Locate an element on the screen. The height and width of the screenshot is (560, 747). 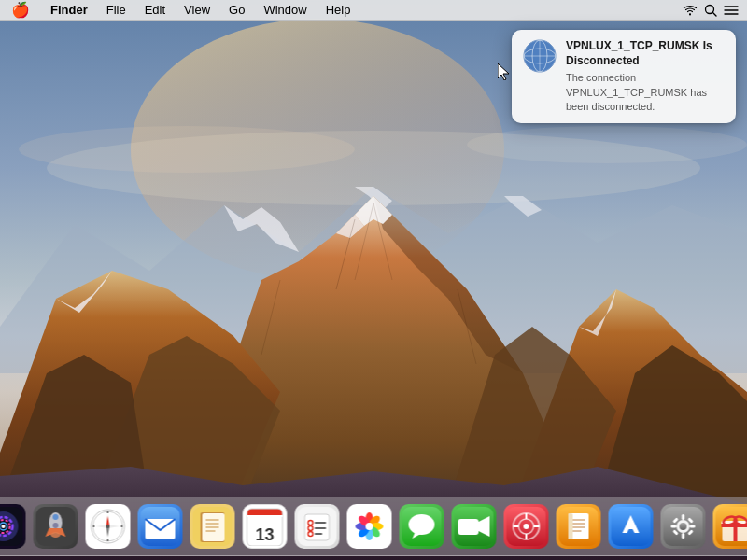
notification-content: VPNLUX_1_TCP_RUMSK Is Disconnected The c… is located at coordinates (645, 77).